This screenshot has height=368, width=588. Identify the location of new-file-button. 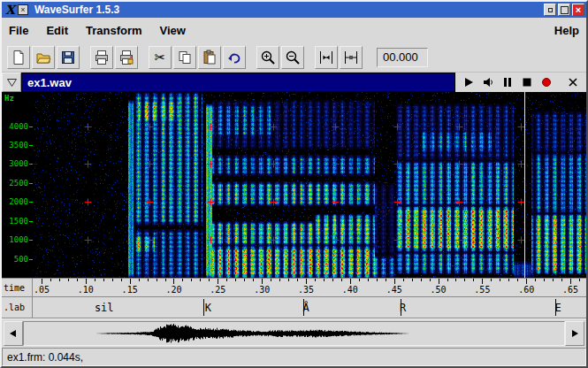
(19, 58).